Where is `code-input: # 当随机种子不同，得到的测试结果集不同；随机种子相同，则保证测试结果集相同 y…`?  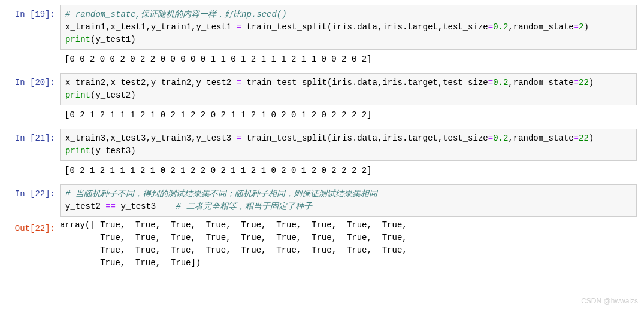 code-input: # 当随机种子不同，得到的测试结果集不同；随机种子相同，则保证测试结果集相同 y… is located at coordinates (349, 200).